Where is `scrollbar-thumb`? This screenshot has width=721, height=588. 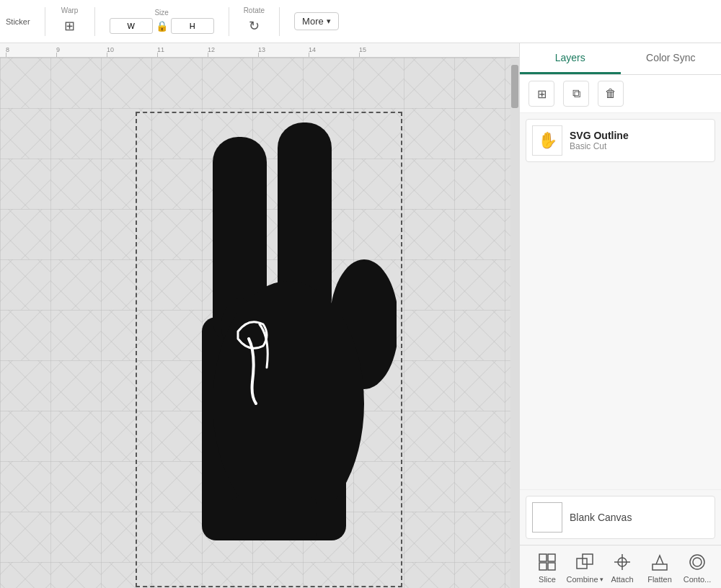
scrollbar-thumb is located at coordinates (515, 86).